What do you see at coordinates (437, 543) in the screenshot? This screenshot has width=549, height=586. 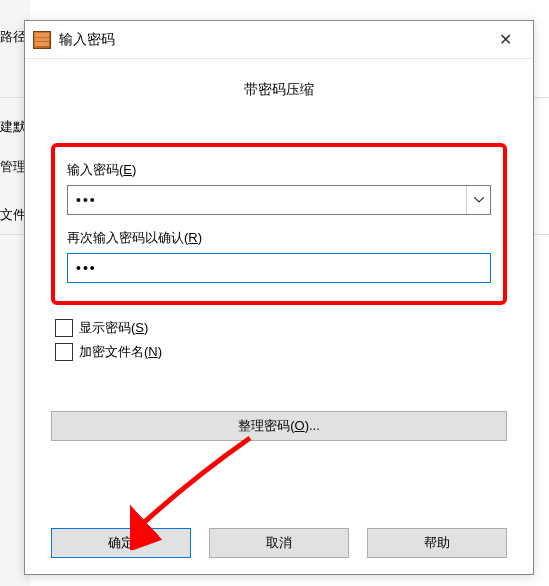 I see `help-button: 帮助` at bounding box center [437, 543].